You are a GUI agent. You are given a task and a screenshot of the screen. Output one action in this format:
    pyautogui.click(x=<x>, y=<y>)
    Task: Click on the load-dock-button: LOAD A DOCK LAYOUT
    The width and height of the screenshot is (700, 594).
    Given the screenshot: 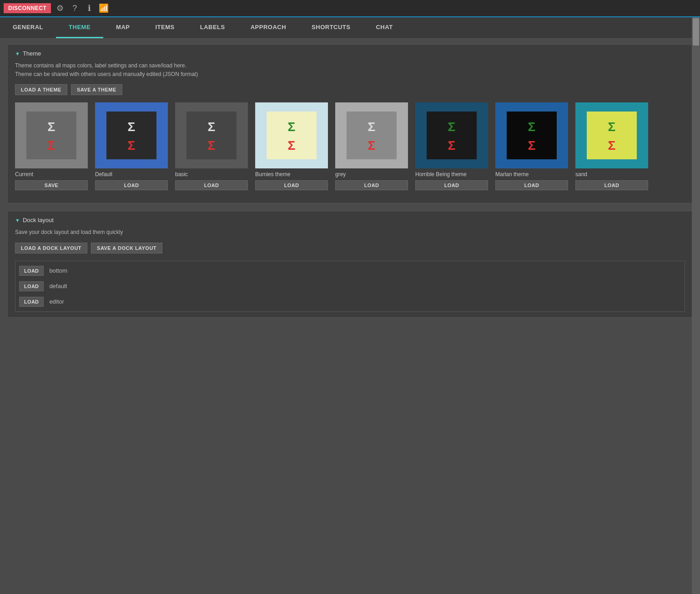 What is the action you would take?
    pyautogui.click(x=51, y=248)
    